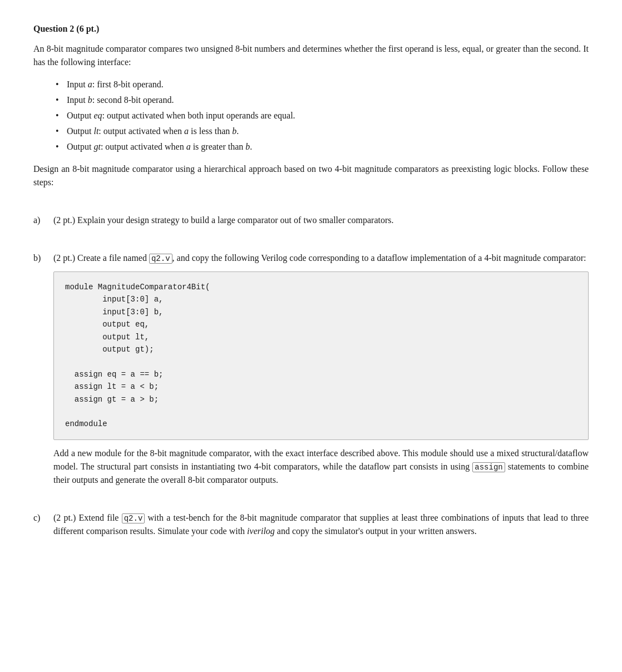 This screenshot has width=622, height=672. Describe the element at coordinates (322, 147) in the screenshot. I see `list-item: Output gt: output activated when a is gr…` at that location.